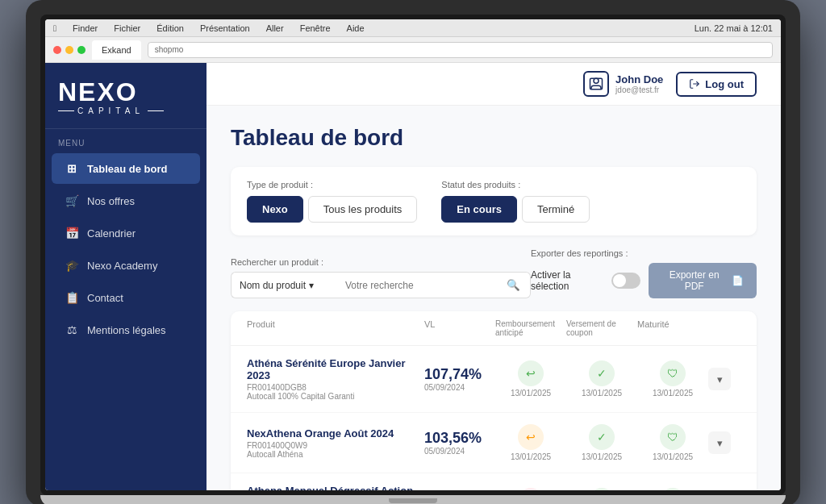  What do you see at coordinates (336, 387) in the screenshot?
I see `product-code-1: FR001400DGB8` at bounding box center [336, 387].